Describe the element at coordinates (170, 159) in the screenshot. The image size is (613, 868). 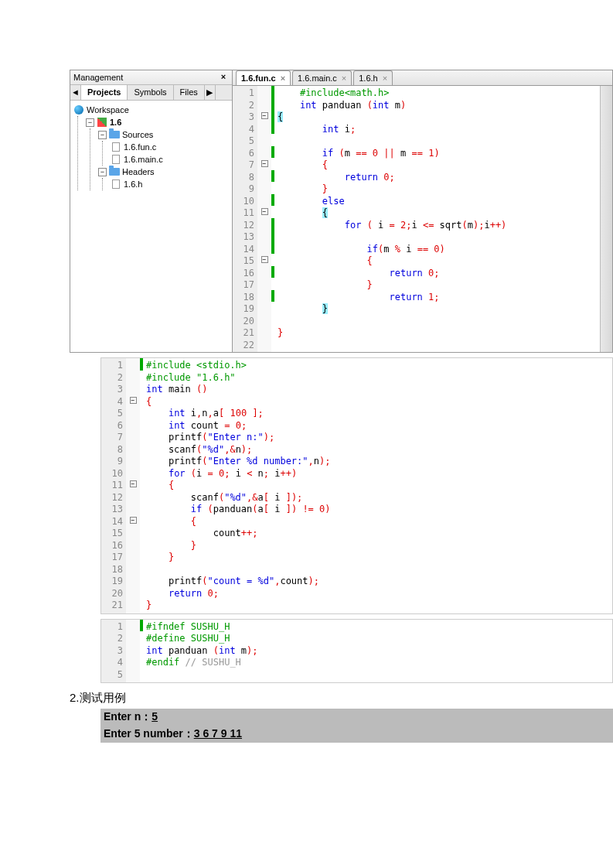
I see `tree-file: 1.6.main.c` at that location.